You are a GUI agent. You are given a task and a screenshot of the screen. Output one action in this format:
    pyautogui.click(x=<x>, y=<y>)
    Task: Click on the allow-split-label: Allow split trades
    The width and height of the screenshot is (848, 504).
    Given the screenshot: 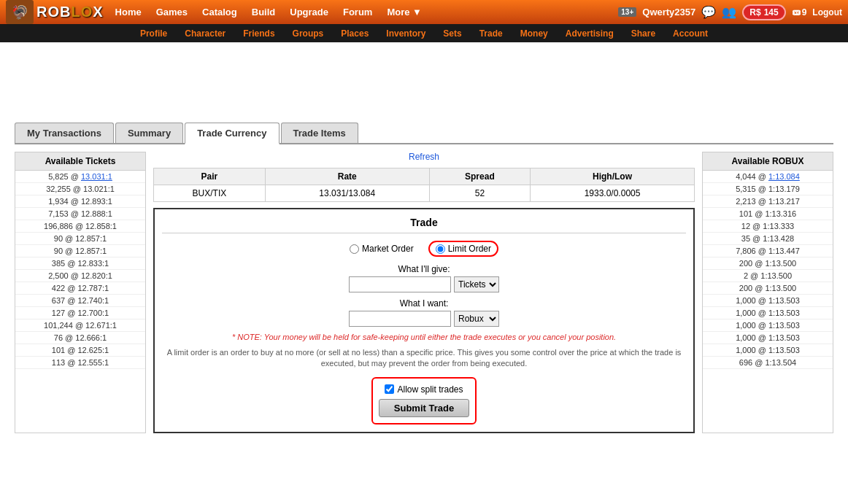 What is the action you would take?
    pyautogui.click(x=423, y=389)
    